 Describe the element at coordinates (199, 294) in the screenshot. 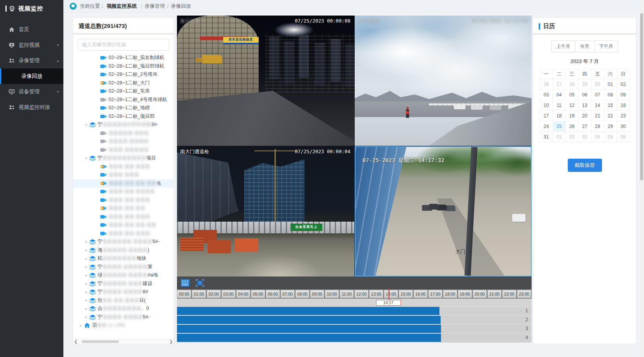

I see `hour-cell-01:00: 01:00` at that location.